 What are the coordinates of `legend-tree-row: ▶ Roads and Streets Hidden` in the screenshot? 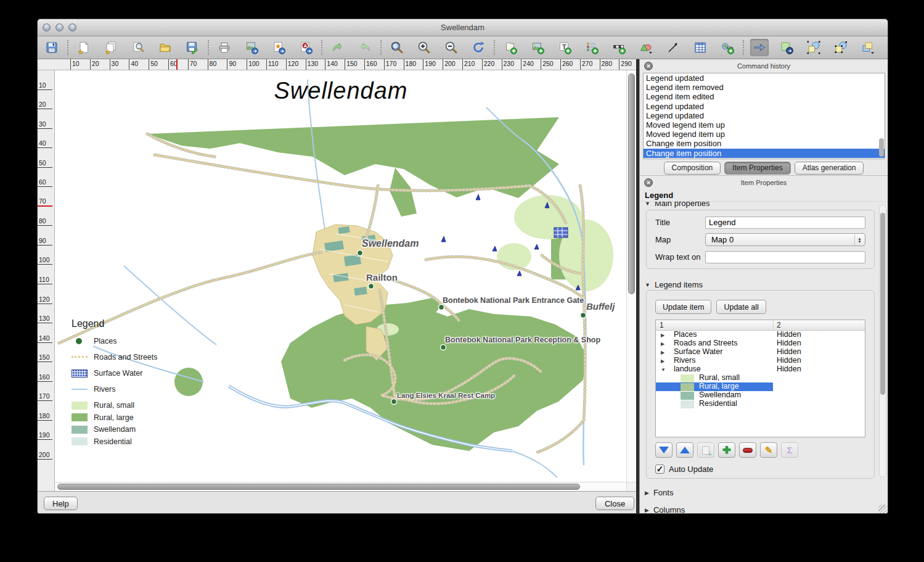 It's located at (761, 344).